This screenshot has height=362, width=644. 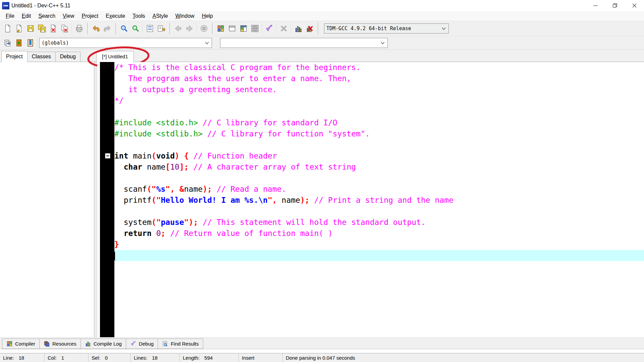 I want to click on goto-line-icon, so click(x=150, y=28).